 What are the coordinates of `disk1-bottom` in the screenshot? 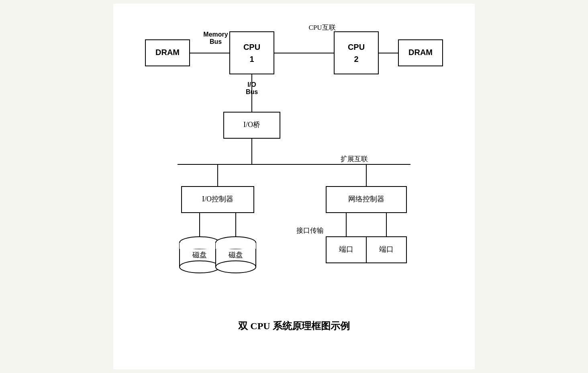 It's located at (200, 267).